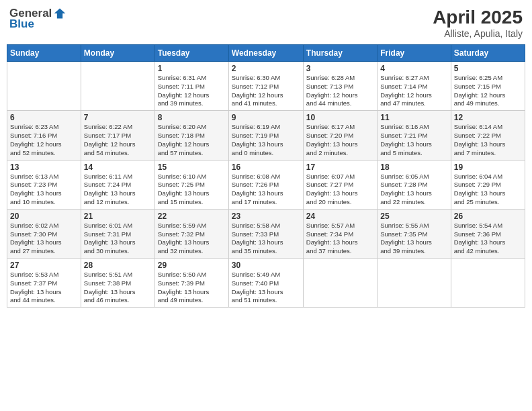  I want to click on logo-blue: Blue, so click(21, 24).